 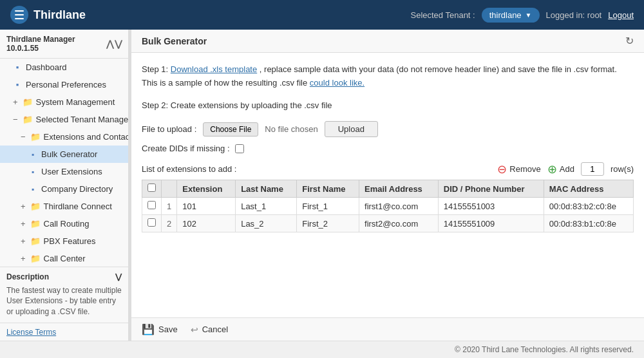 I want to click on content-header: Bulk Generator ↻, so click(x=388, y=41).